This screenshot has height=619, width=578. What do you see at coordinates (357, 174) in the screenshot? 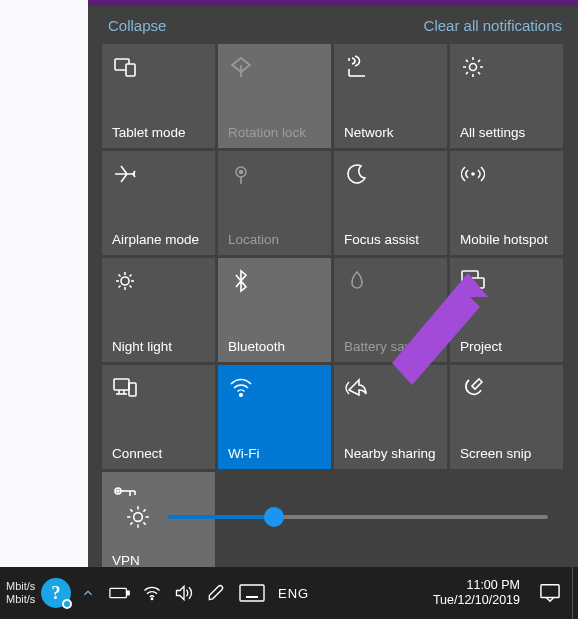
I see `moon-icon` at bounding box center [357, 174].